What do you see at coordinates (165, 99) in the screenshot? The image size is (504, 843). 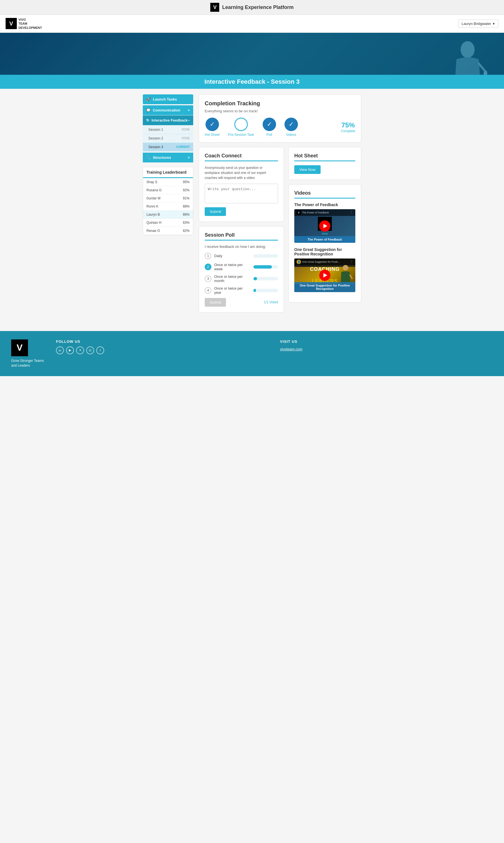 I see `launch-tasks-label: Launch Tasks` at bounding box center [165, 99].